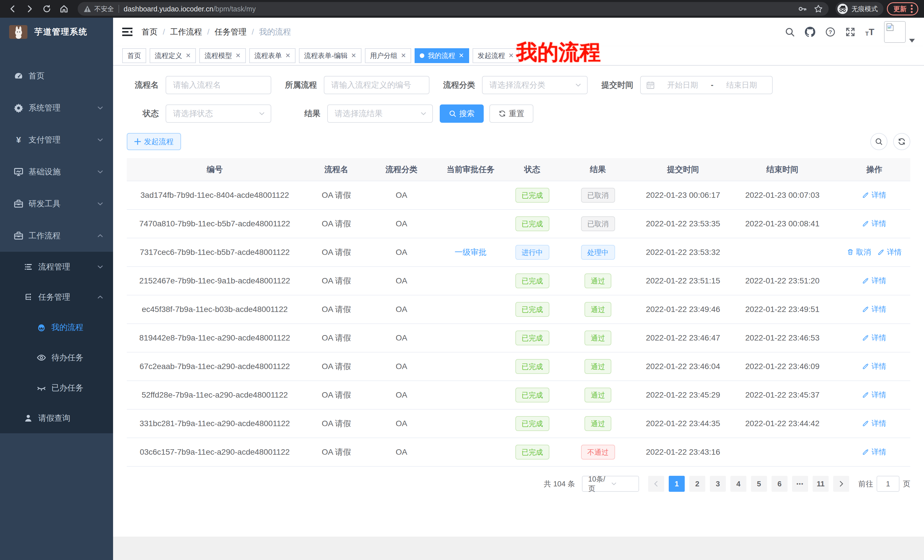 The height and width of the screenshot is (560, 924). Describe the element at coordinates (676, 484) in the screenshot. I see `page-button-1: 1` at that location.